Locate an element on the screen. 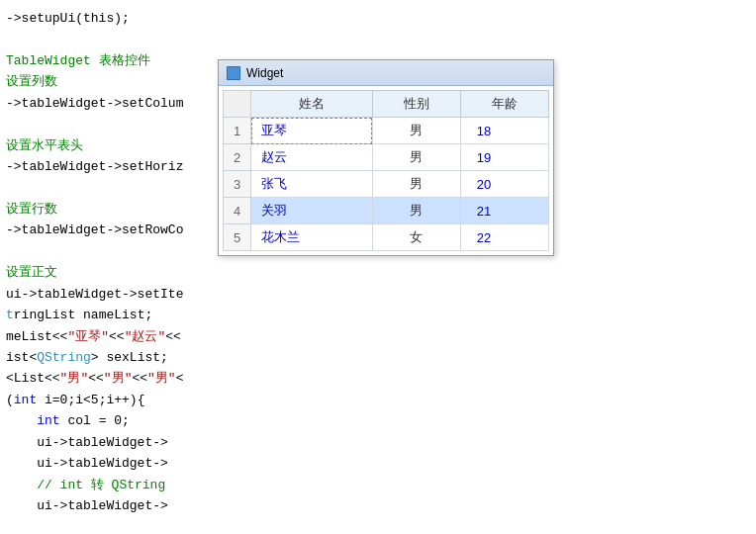  code-line-7: 设置水平表头 is located at coordinates (114, 146).